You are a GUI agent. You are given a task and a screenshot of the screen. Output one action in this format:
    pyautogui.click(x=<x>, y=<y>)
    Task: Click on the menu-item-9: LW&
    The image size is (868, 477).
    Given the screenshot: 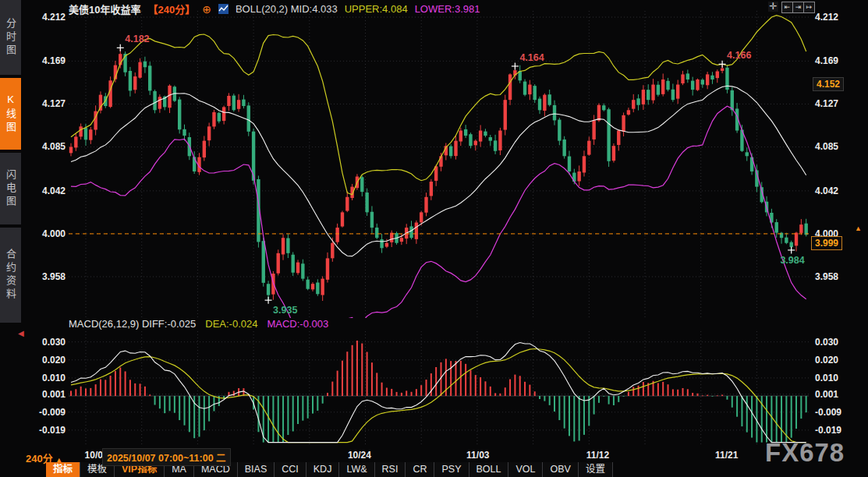 What is the action you would take?
    pyautogui.click(x=357, y=469)
    